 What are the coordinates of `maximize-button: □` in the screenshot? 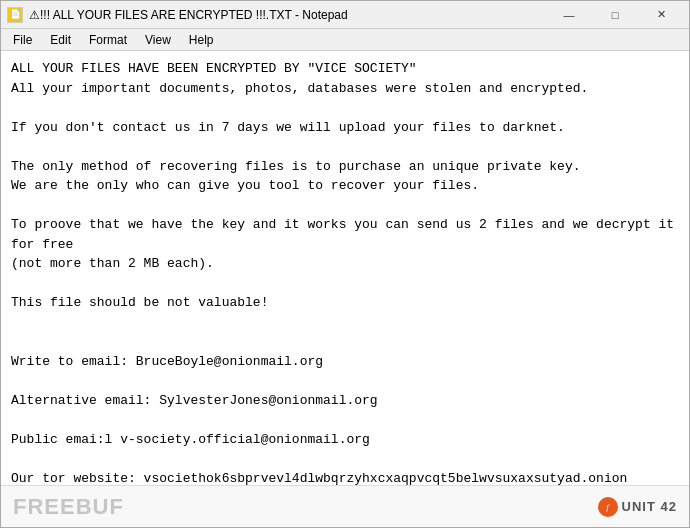 It's located at (615, 15).